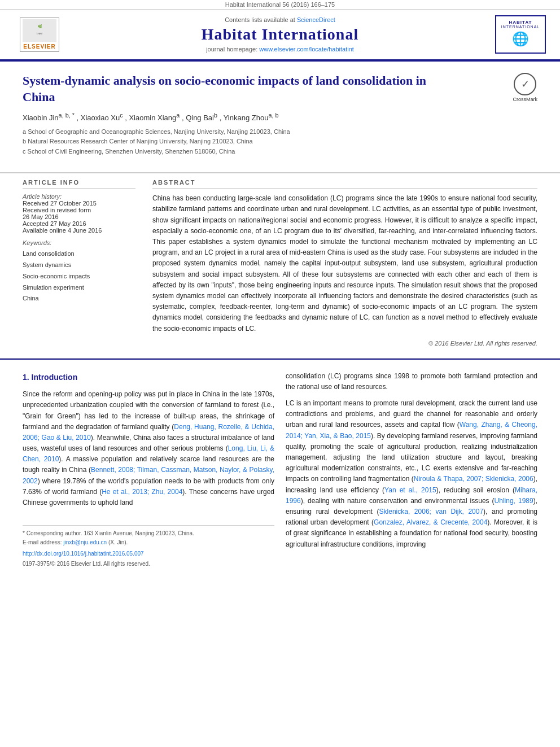 This screenshot has width=560, height=747. What do you see at coordinates (79, 217) in the screenshot?
I see `revised-date: 26 May 2016` at bounding box center [79, 217].